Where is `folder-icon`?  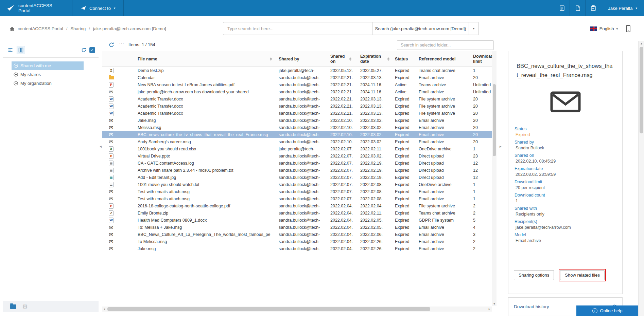 folder-icon is located at coordinates (13, 307).